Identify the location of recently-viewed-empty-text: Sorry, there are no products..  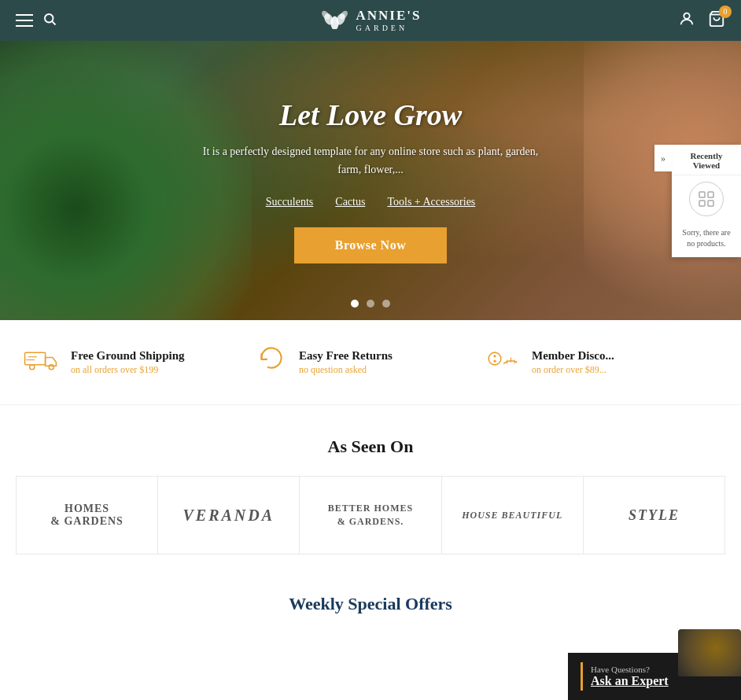
(706, 240).